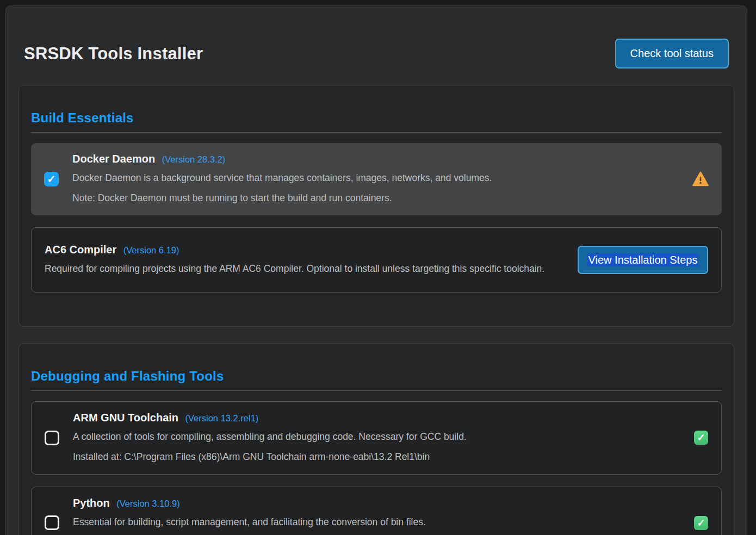 Image resolution: width=756 pixels, height=535 pixels. I want to click on tool-description: Docker Daemon is a background service th…, so click(371, 178).